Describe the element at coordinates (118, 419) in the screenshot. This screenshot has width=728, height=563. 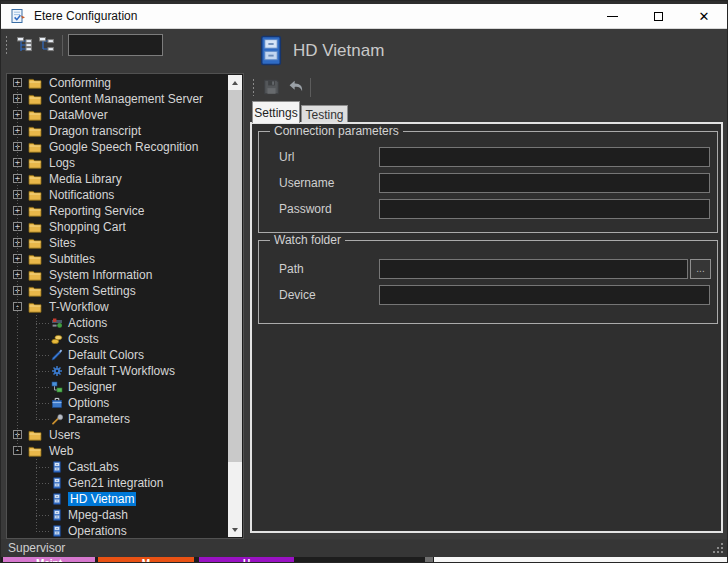
I see `tree-item-parameters: Parameters` at that location.